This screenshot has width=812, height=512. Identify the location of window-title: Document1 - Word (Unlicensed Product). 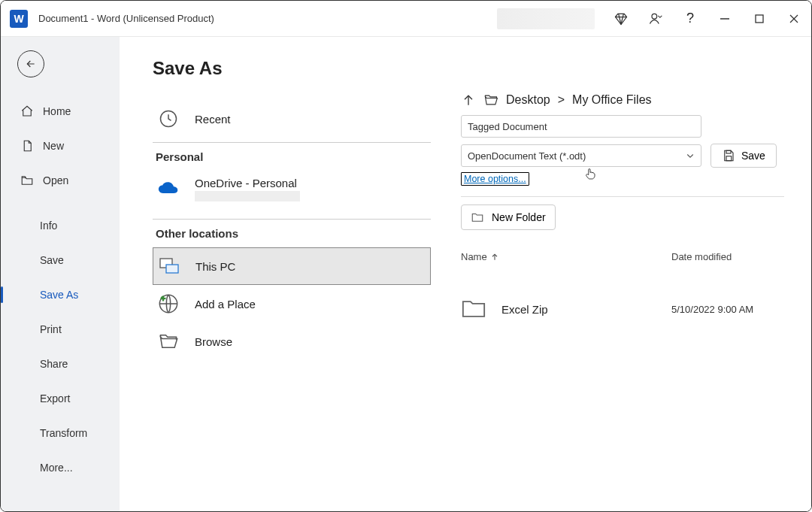
(126, 18).